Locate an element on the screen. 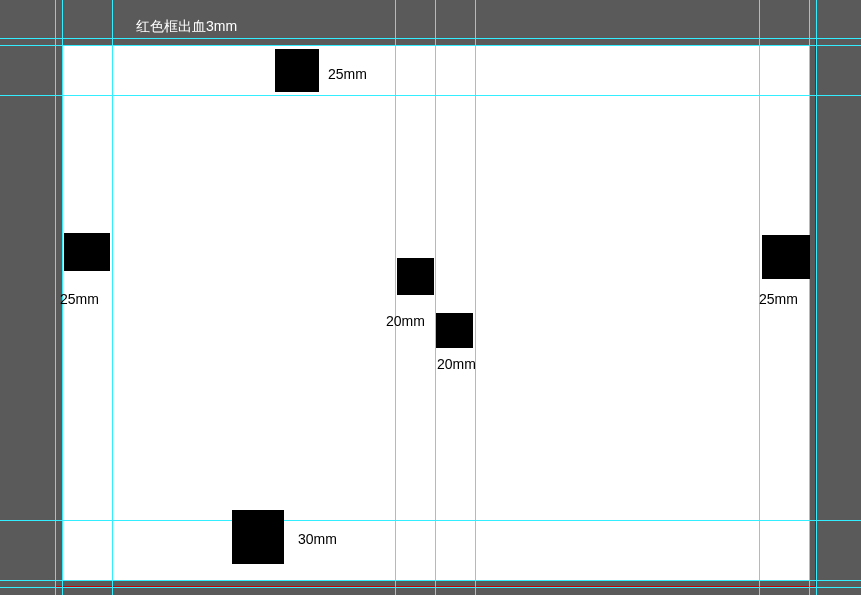 This screenshot has height=595, width=861. top-margin-label: 25mm is located at coordinates (348, 74).